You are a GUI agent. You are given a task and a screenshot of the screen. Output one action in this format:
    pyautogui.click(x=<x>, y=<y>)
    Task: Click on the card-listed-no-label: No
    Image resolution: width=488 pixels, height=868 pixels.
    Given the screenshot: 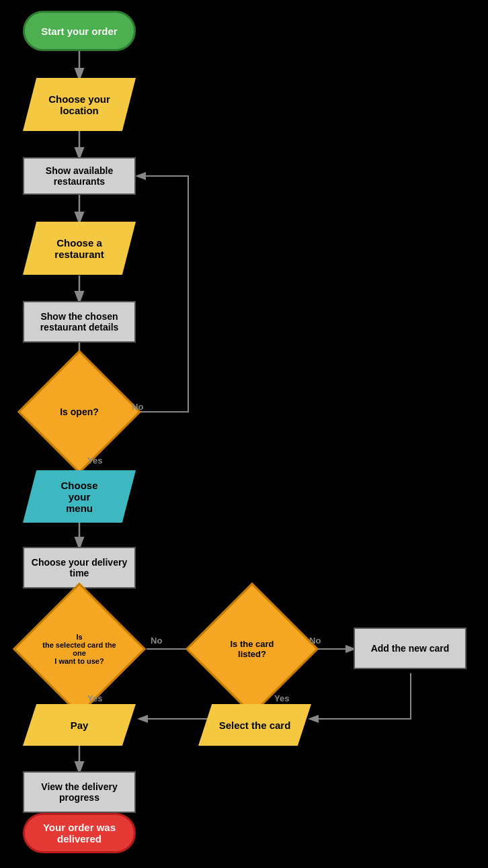 What is the action you would take?
    pyautogui.click(x=315, y=641)
    